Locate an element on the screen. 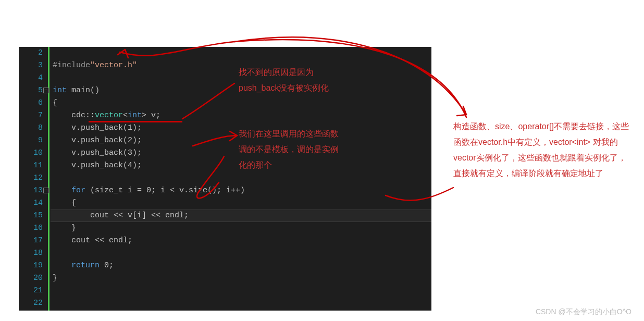  line-number: 6 is located at coordinates (31, 103).